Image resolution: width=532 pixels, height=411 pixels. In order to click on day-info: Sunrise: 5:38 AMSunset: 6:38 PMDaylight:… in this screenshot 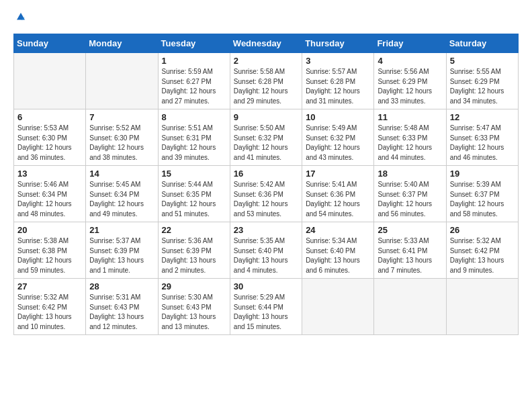, I will do `click(50, 256)`.